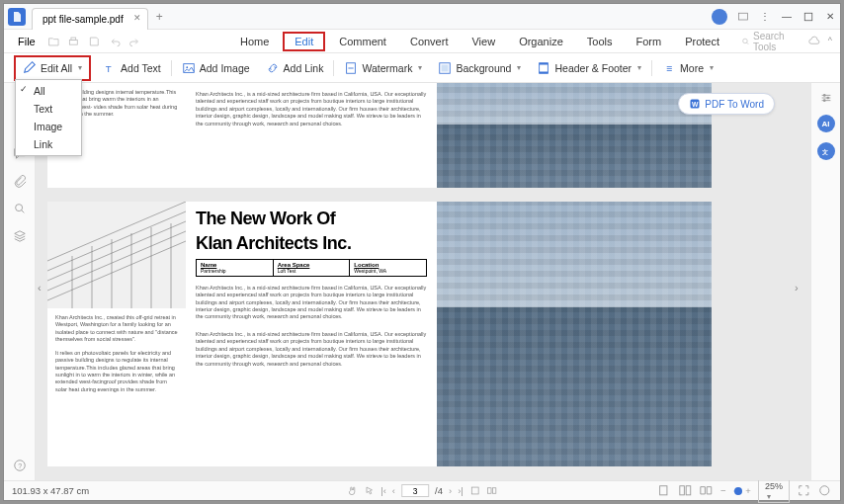  I want to click on save-icon, so click(95, 42).